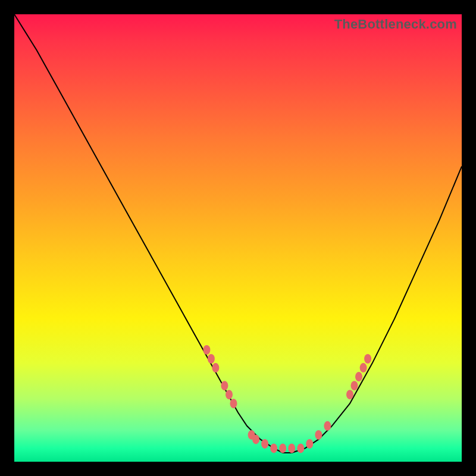 This screenshot has height=476, width=476. I want to click on marker-group, so click(287, 399).